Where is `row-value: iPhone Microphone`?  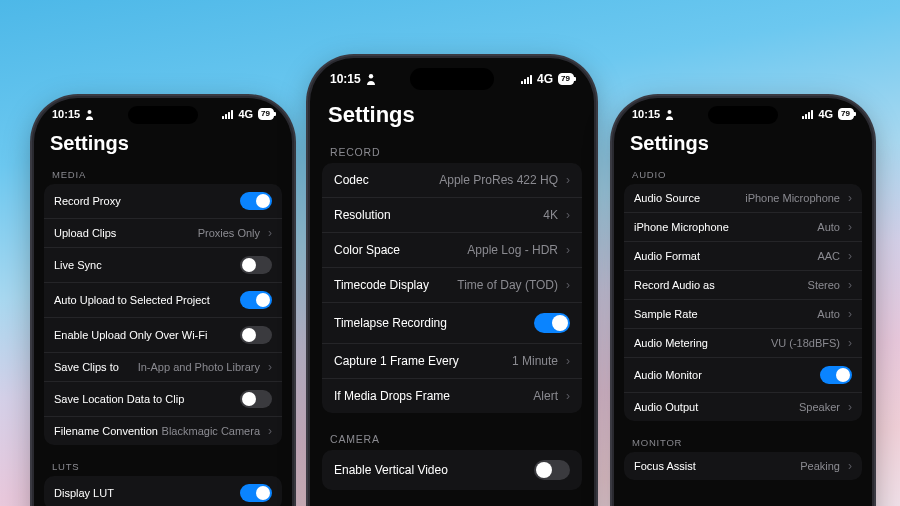 row-value: iPhone Microphone is located at coordinates (794, 198).